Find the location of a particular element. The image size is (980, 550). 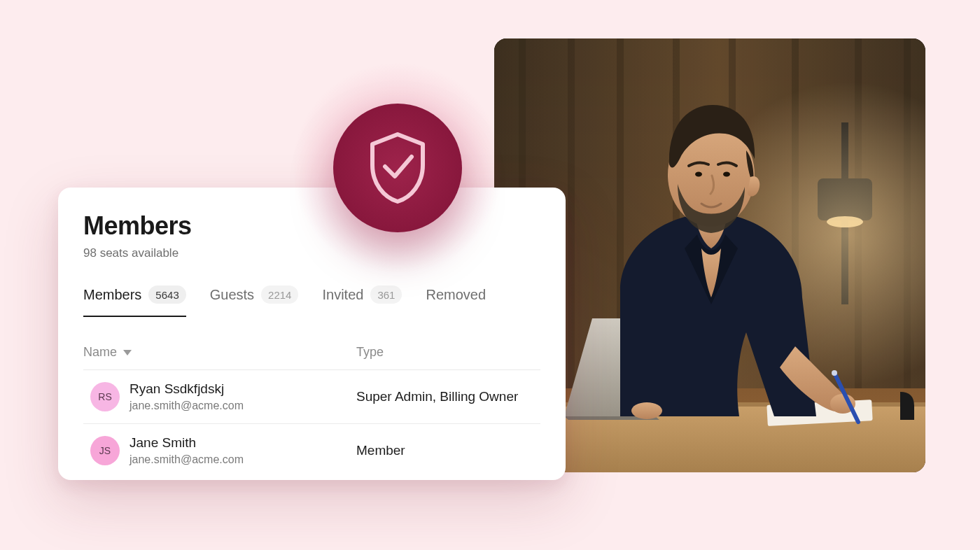

shield-check-icon is located at coordinates (398, 168).